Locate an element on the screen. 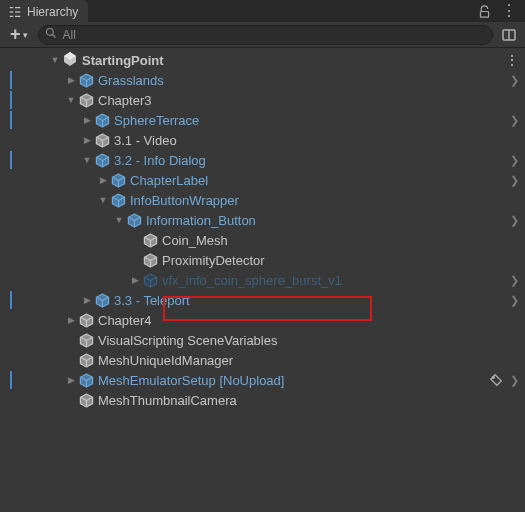 This screenshot has width=525, height=512. node-3-2-info-dialog: ▼ 3.2 - Info Dialog ❯ is located at coordinates (262, 160).